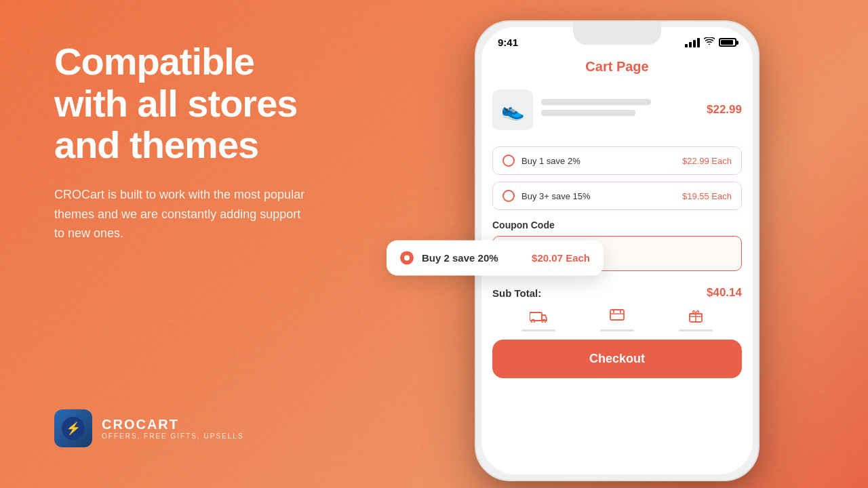  Describe the element at coordinates (190, 422) in the screenshot. I see `brand-section: ⚡ CROCART OFFERS, FREE GIFTS, UPSELLS` at that location.